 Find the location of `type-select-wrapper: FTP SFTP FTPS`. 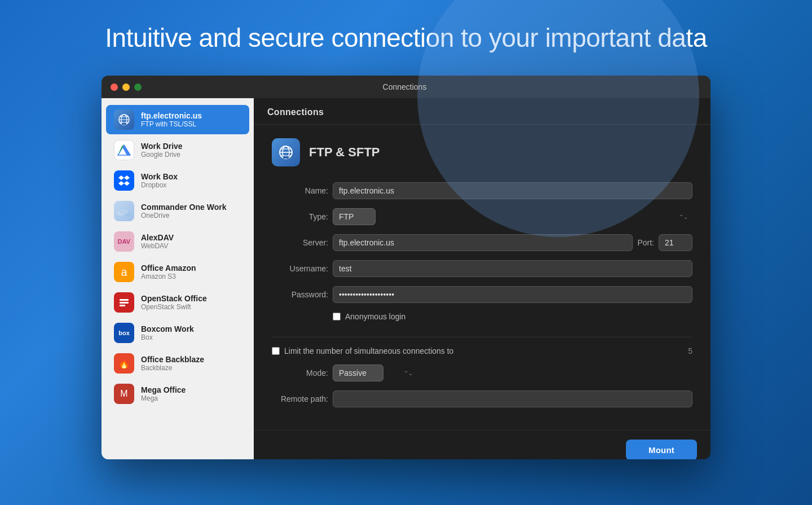

type-select-wrapper: FTP SFTP FTPS is located at coordinates (513, 217).